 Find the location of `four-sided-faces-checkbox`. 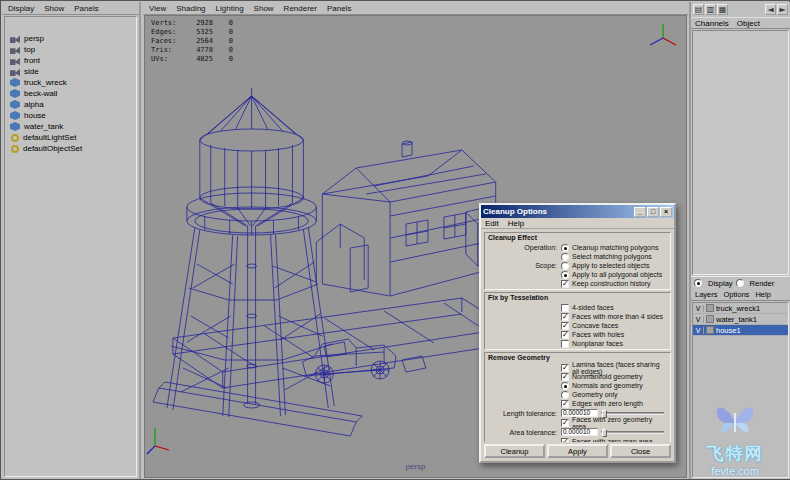

four-sided-faces-checkbox is located at coordinates (565, 308).